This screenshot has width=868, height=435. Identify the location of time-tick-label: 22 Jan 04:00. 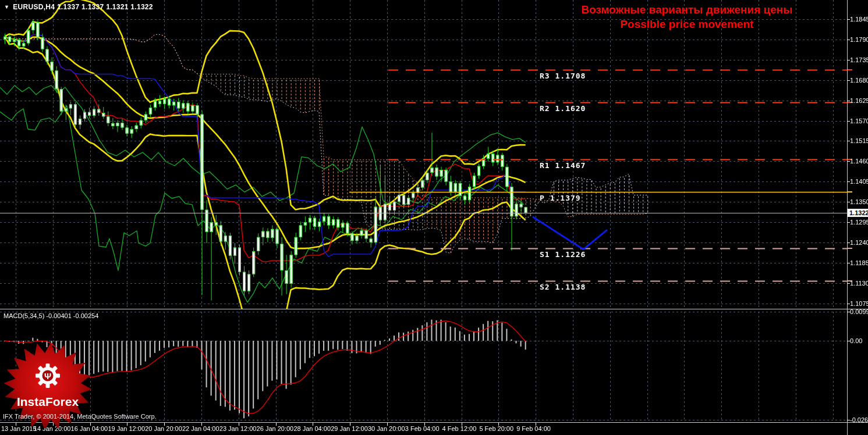
(201, 429).